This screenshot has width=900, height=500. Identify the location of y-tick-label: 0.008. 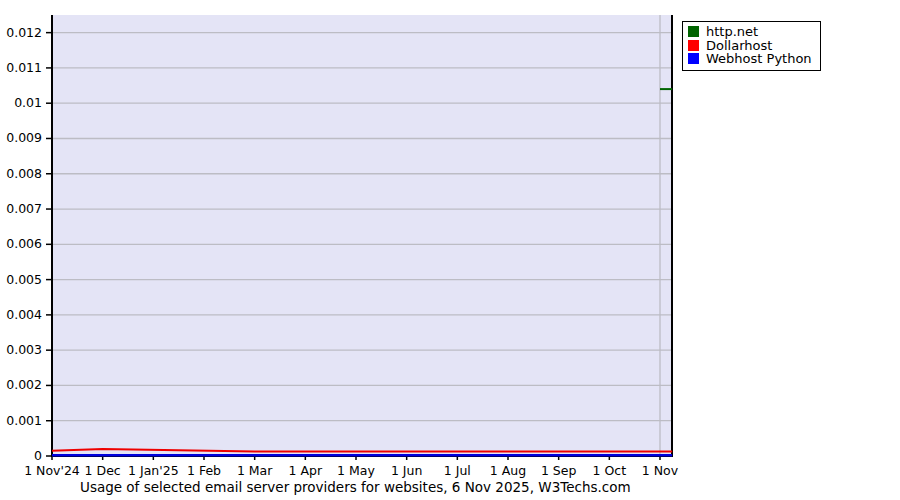
(21, 174).